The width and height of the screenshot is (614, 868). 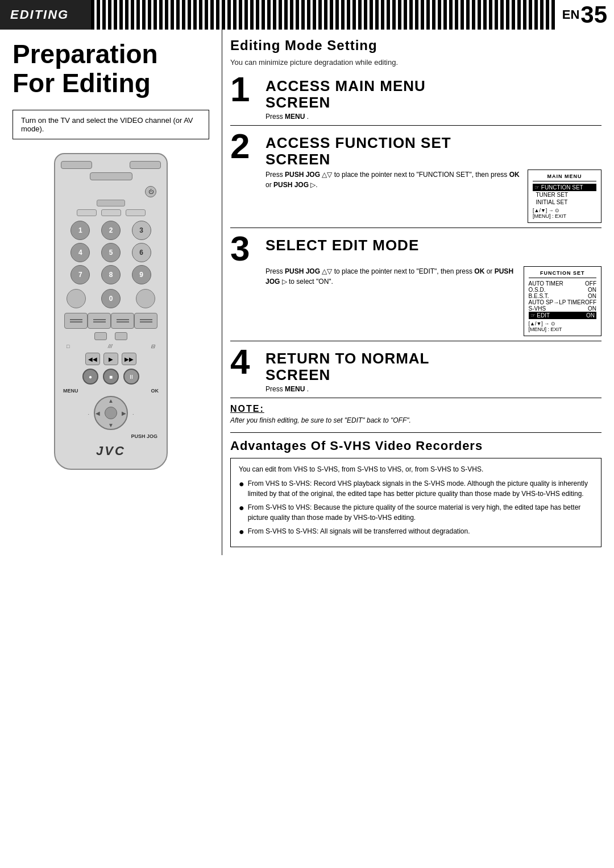 What do you see at coordinates (563, 283) in the screenshot?
I see `screen-3-item-1: AUTO TIMEROFF` at bounding box center [563, 283].